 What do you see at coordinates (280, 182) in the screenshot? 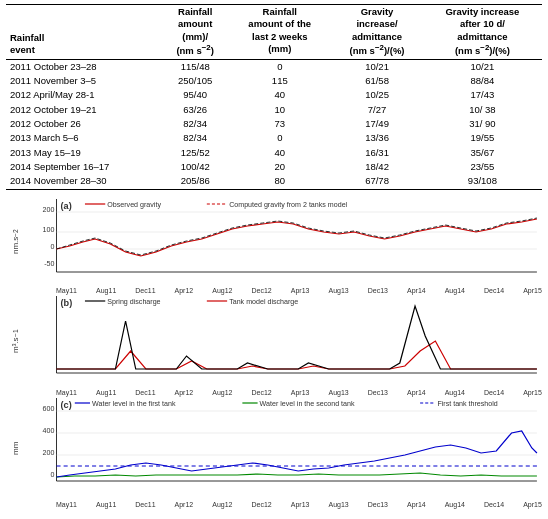
I see `table-cell: 80` at bounding box center [280, 182].